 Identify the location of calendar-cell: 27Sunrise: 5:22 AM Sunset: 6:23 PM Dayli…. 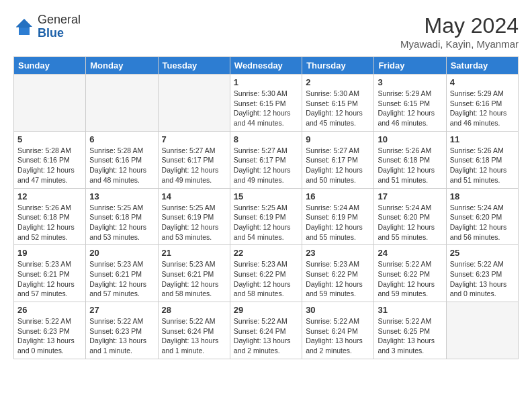
(122, 330).